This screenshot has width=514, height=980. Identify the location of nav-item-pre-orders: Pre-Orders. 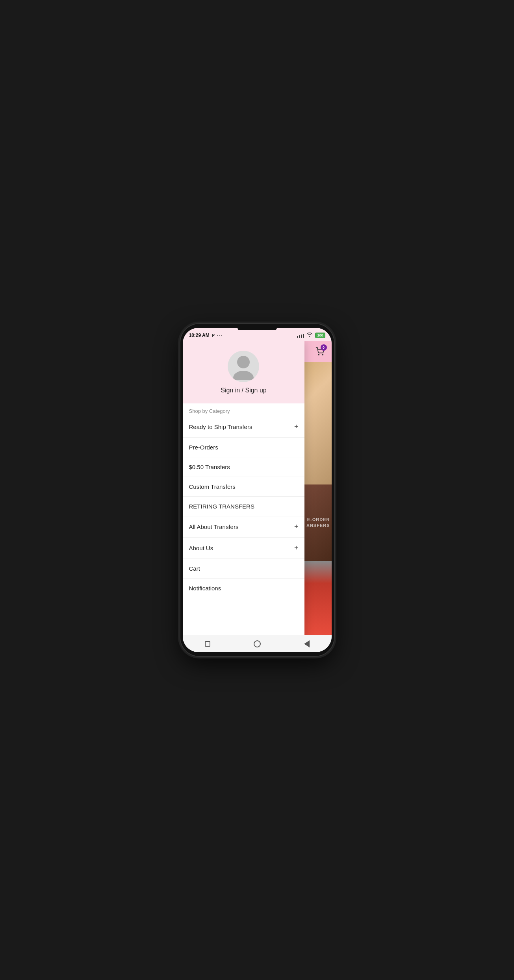
(244, 447).